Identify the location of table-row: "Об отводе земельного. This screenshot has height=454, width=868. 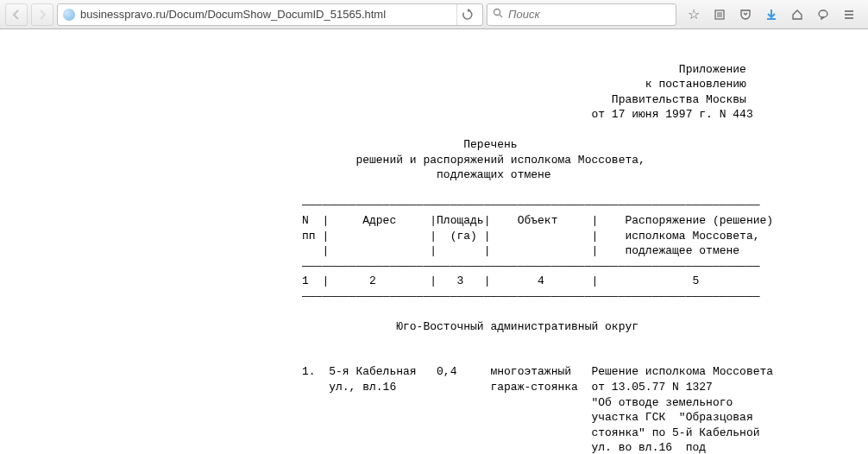
(518, 402).